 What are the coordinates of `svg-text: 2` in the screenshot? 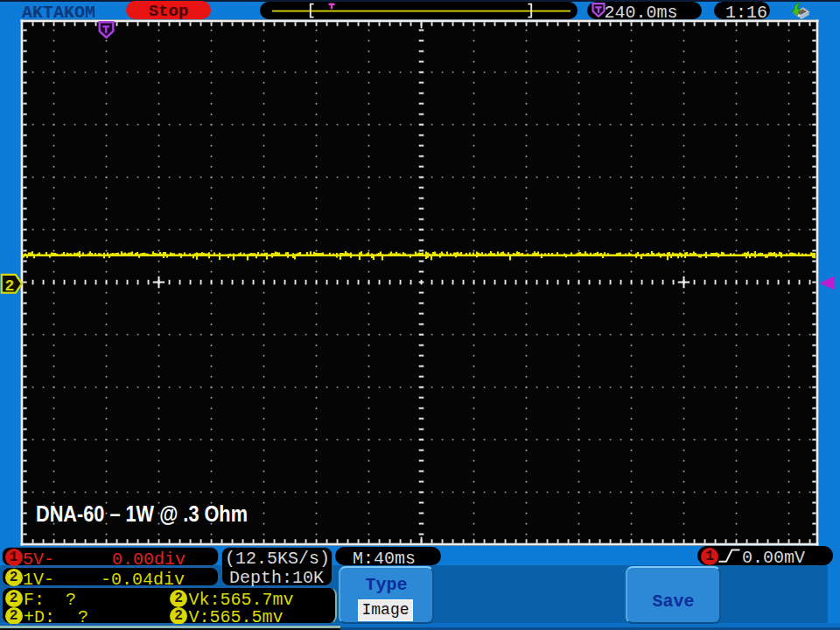 It's located at (10, 286).